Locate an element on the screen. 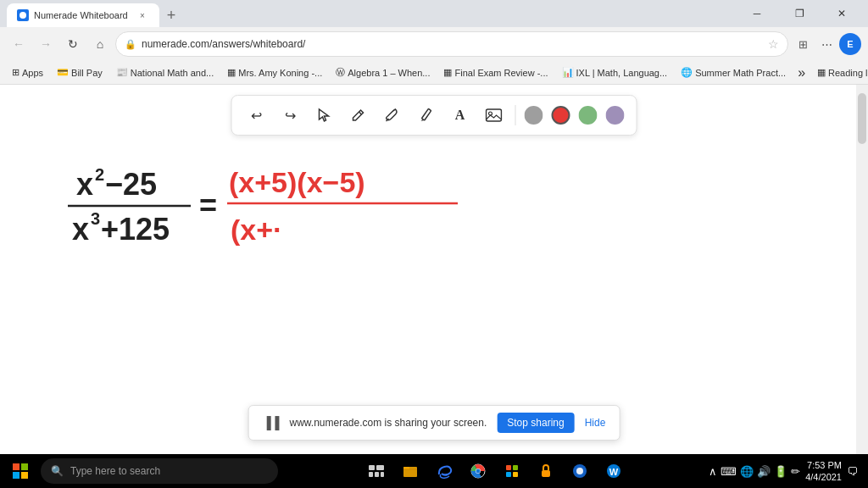 The width and height of the screenshot is (868, 488). nav-icons: ⊞ ⋯ E is located at coordinates (826, 44).